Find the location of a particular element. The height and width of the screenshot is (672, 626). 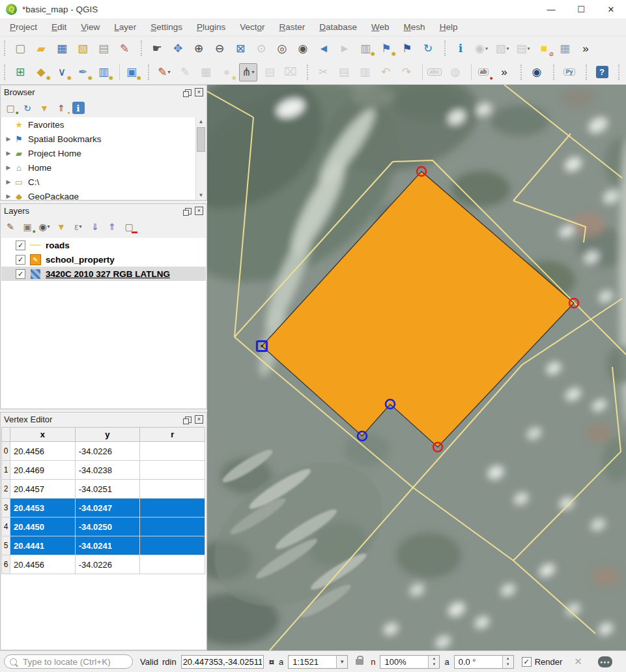

menu-view: View is located at coordinates (90, 27).